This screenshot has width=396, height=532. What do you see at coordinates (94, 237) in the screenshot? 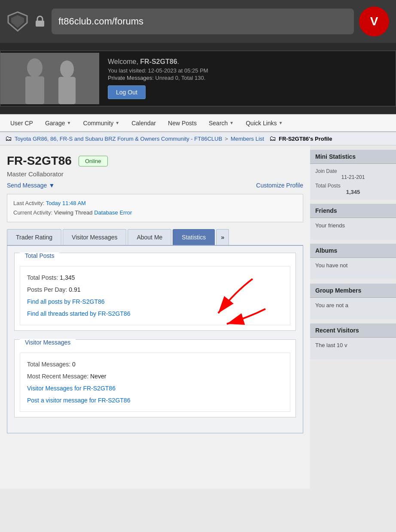
I see `tab-visitor-messages: Visitor Messages` at bounding box center [94, 237].